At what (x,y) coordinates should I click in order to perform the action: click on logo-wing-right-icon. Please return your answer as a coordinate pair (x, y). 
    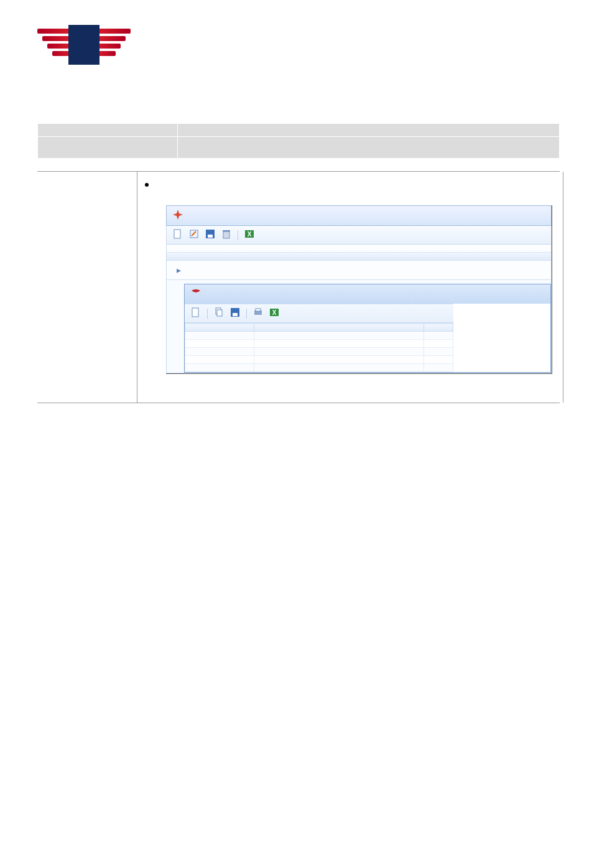
    Looking at the image, I should click on (114, 46).